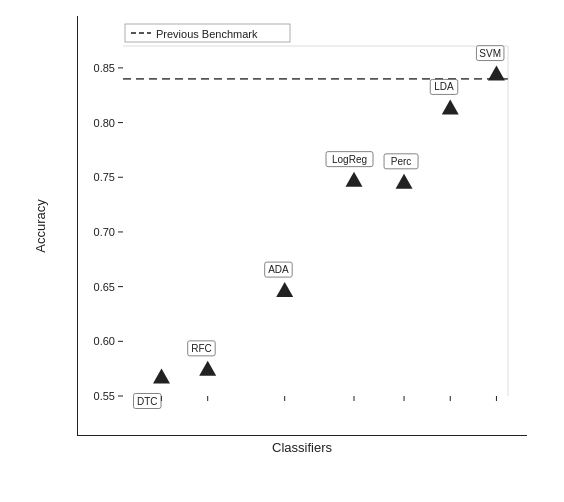 The width and height of the screenshot is (564, 502). Describe the element at coordinates (104, 123) in the screenshot. I see `svg-text: 0.80` at that location.